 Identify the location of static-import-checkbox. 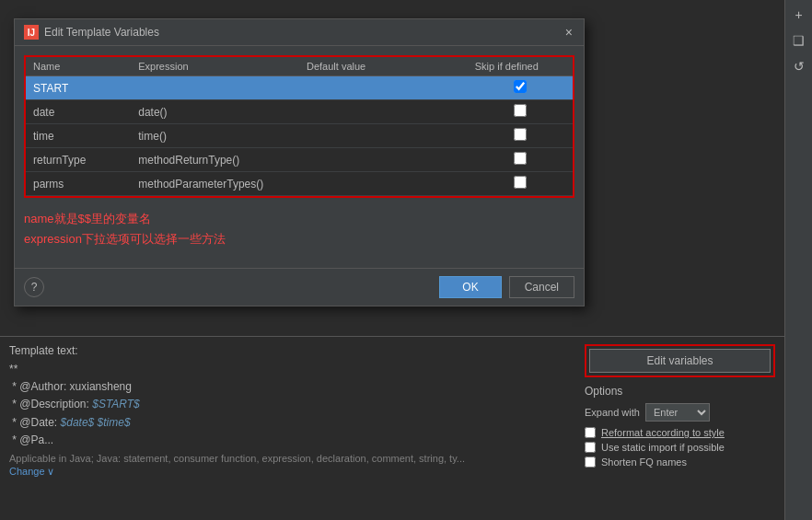
(590, 447).